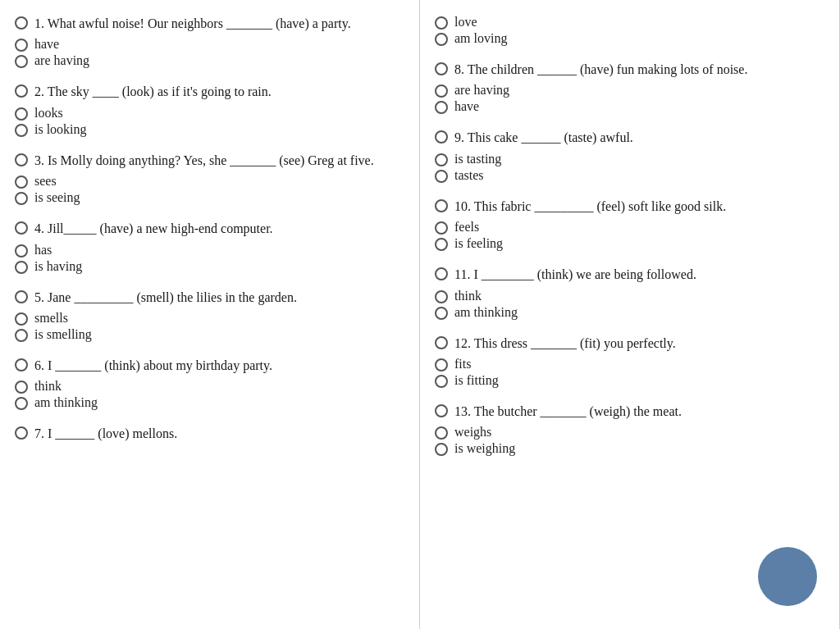  What do you see at coordinates (21, 251) in the screenshot?
I see `radio-icon-q4-opt1` at bounding box center [21, 251].